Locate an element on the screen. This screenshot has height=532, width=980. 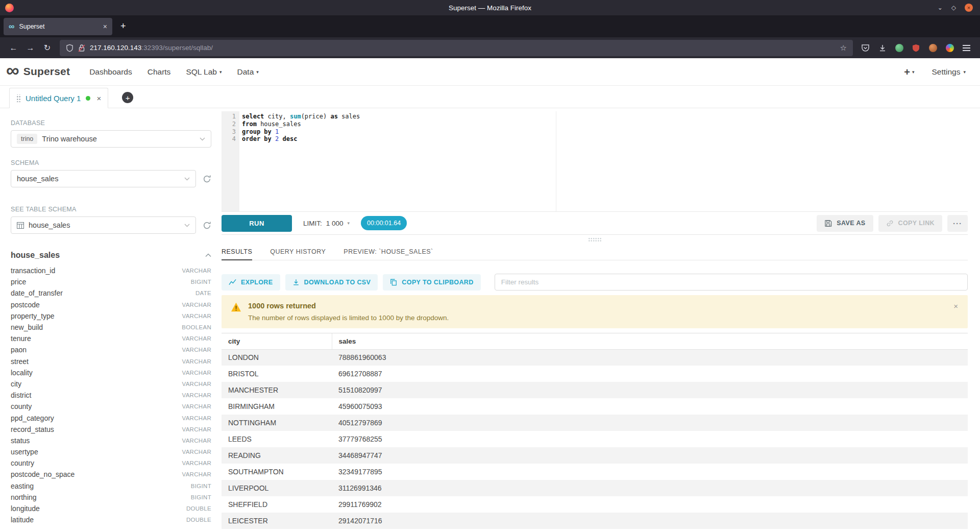
drag-dots-icon is located at coordinates (595, 239).